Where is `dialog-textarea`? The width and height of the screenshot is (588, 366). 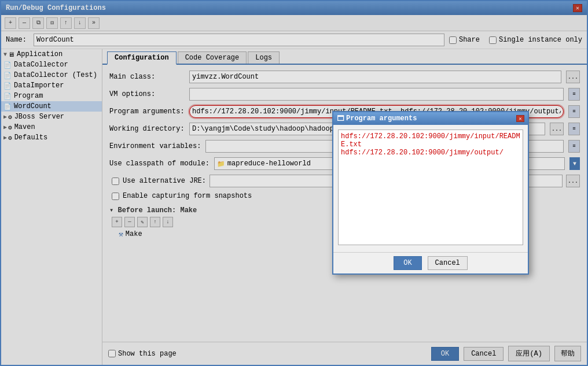
dialog-textarea is located at coordinates (431, 187).